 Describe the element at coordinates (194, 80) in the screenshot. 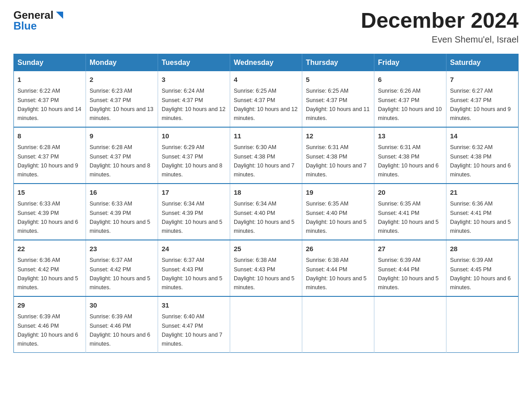

I see `day-number: 3` at that location.